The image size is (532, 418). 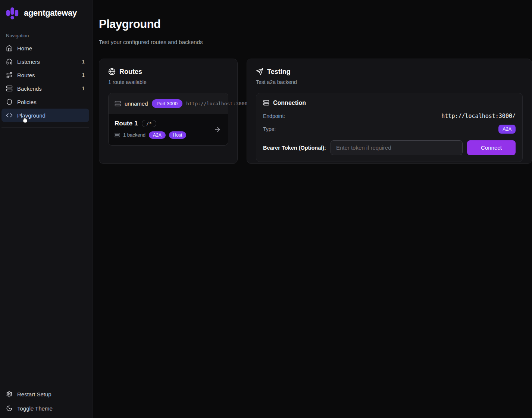 I want to click on headphones-icon, so click(x=9, y=62).